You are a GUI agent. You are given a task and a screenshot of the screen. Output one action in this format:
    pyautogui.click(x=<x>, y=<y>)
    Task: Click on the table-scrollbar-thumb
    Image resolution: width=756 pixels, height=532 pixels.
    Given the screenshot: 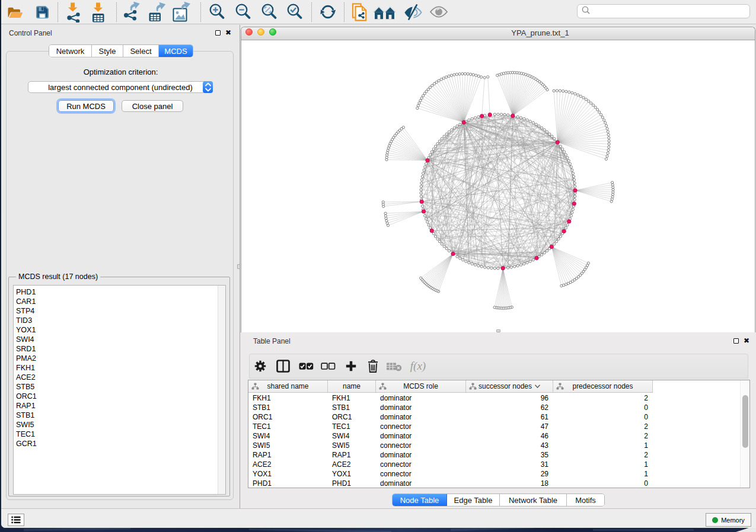 What is the action you would take?
    pyautogui.click(x=745, y=422)
    